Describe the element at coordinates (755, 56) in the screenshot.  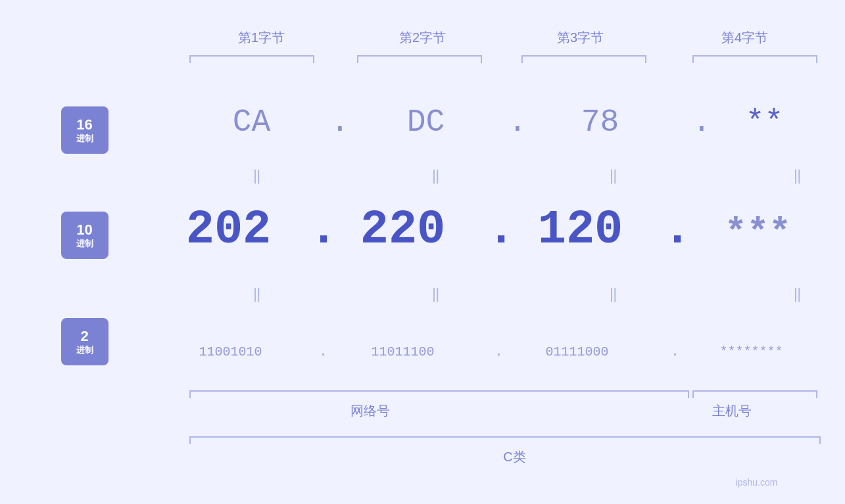
I see `bracket-top-col4` at that location.